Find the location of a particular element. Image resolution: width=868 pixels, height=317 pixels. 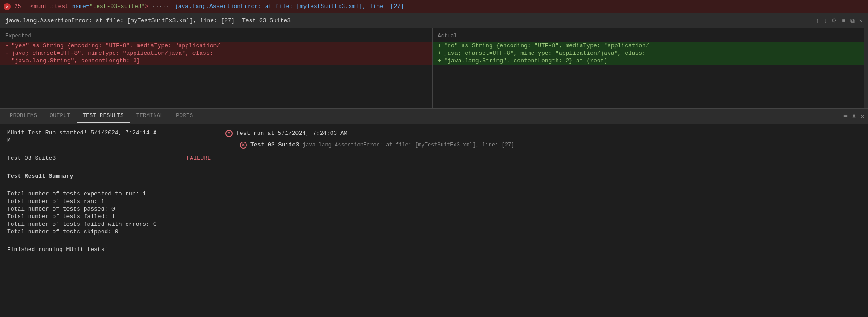

actual-panel: Actual +"no" as String {encoding: "UTF-8… is located at coordinates (649, 69).